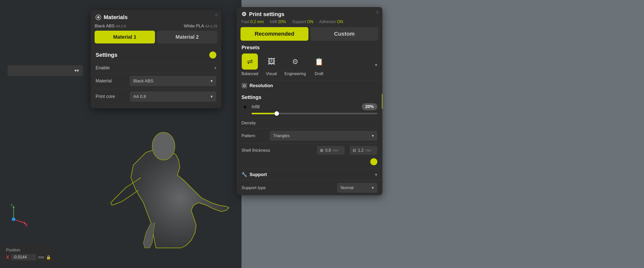 The height and width of the screenshot is (268, 644). I want to click on resolution-header: ◻ Resolution, so click(309, 86).